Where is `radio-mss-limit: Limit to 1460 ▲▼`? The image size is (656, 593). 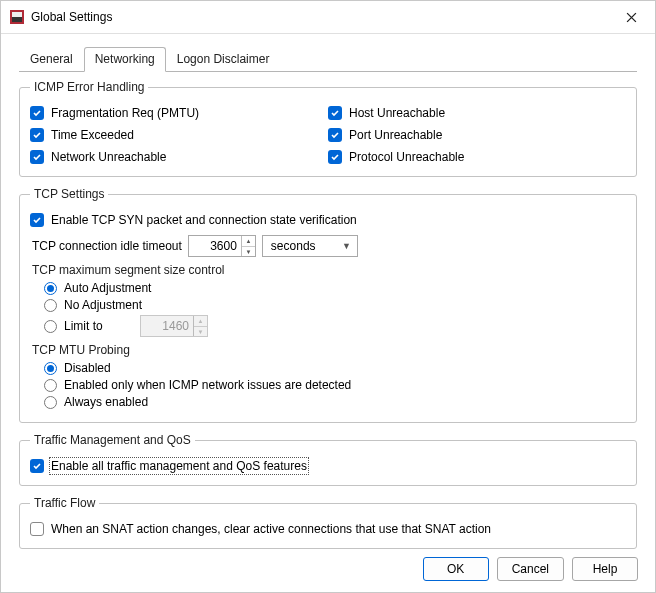 radio-mss-limit: Limit to 1460 ▲▼ is located at coordinates (335, 326).